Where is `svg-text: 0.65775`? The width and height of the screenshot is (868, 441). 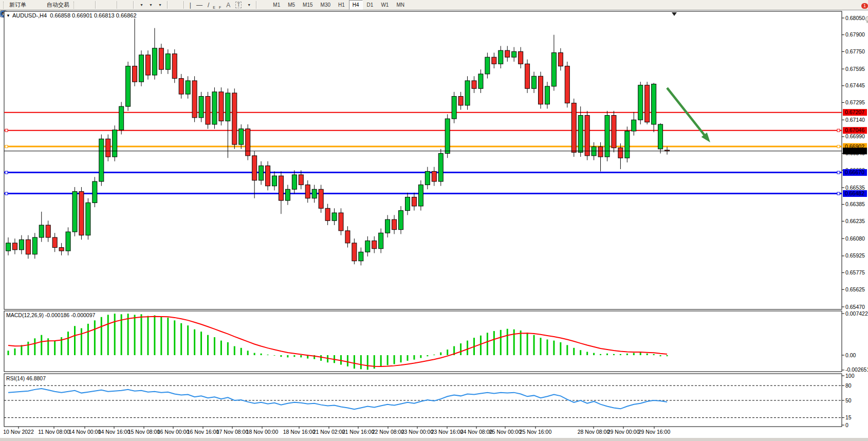 svg-text: 0.65775 is located at coordinates (855, 272).